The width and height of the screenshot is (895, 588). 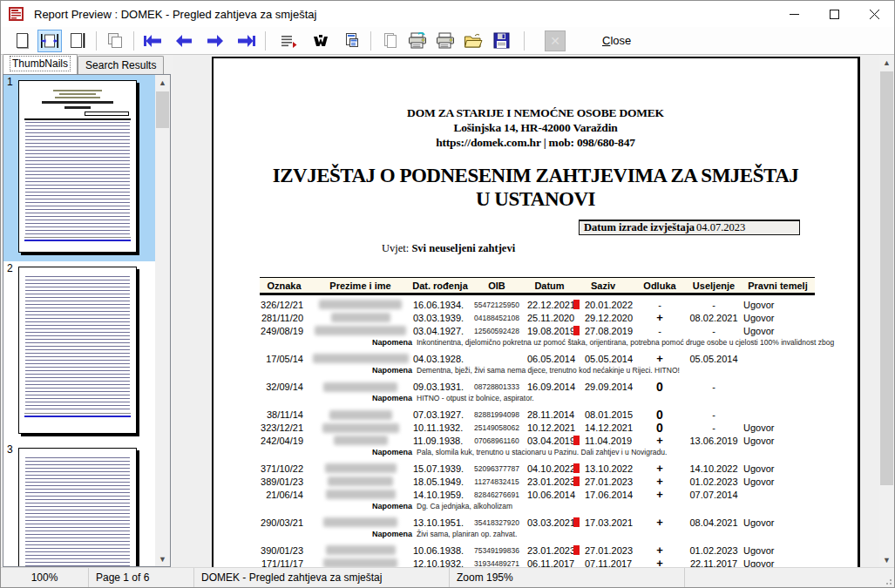 I want to click on multi-page-button, so click(x=115, y=41).